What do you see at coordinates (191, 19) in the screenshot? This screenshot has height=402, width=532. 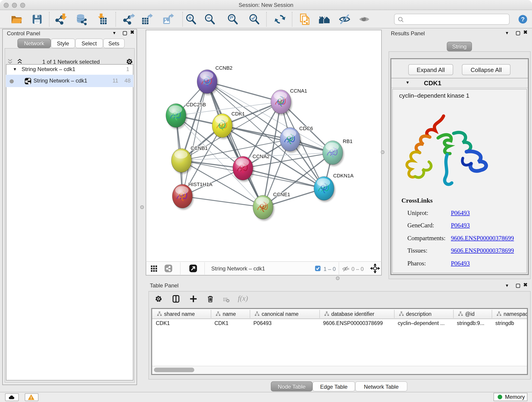 I see `zoom-in-button` at bounding box center [191, 19].